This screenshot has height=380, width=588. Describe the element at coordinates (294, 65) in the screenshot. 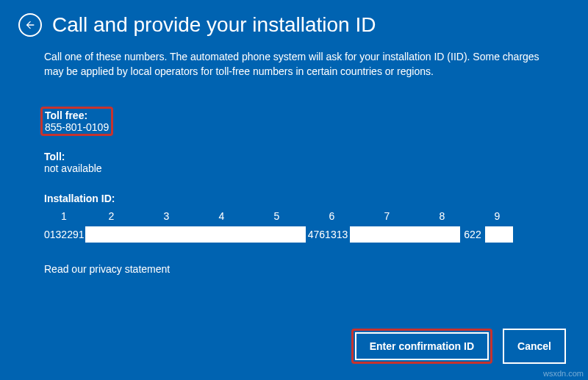

I see `description-text: Call one of these numbers. The automated…` at that location.